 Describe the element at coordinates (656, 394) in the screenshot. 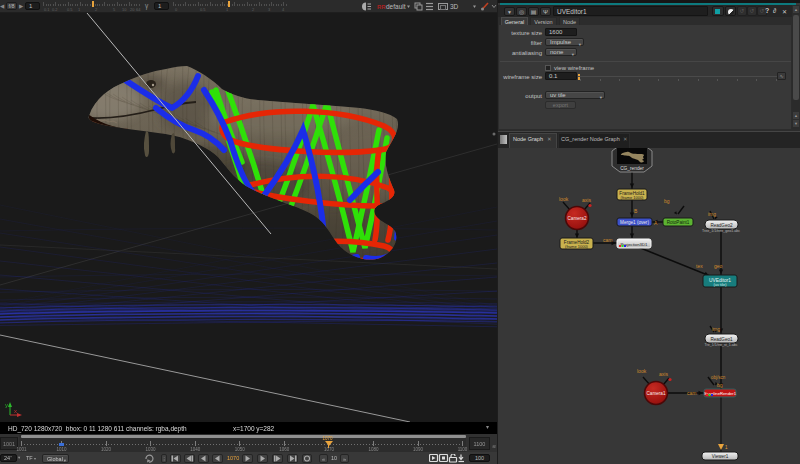

I see `svg-text: Camera1` at that location.